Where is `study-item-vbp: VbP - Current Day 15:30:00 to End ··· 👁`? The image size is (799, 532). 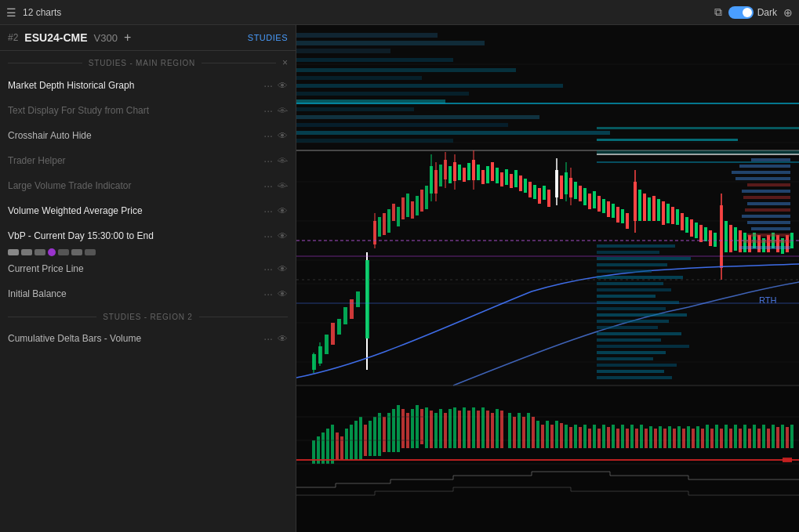 study-item-vbp: VbP - Current Day 15:30:00 to End ··· 👁 is located at coordinates (147, 236).